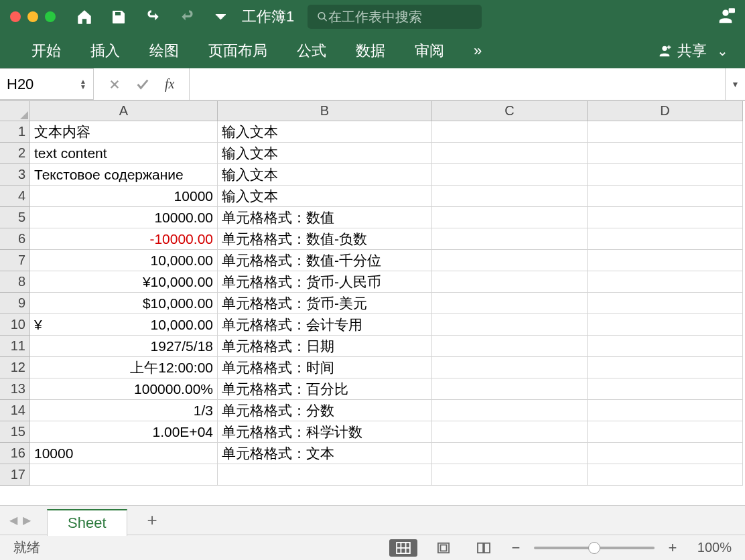 The width and height of the screenshot is (745, 560). I want to click on view-normal-button, so click(403, 548).